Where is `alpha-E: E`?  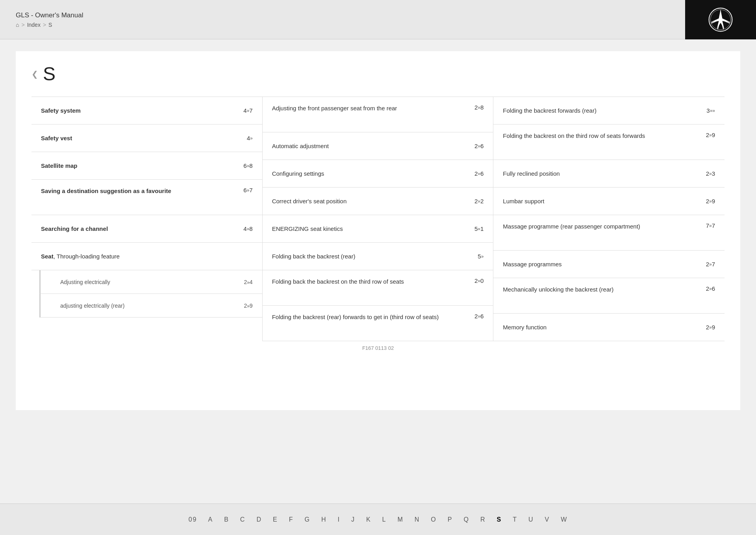
alpha-E: E is located at coordinates (276, 520).